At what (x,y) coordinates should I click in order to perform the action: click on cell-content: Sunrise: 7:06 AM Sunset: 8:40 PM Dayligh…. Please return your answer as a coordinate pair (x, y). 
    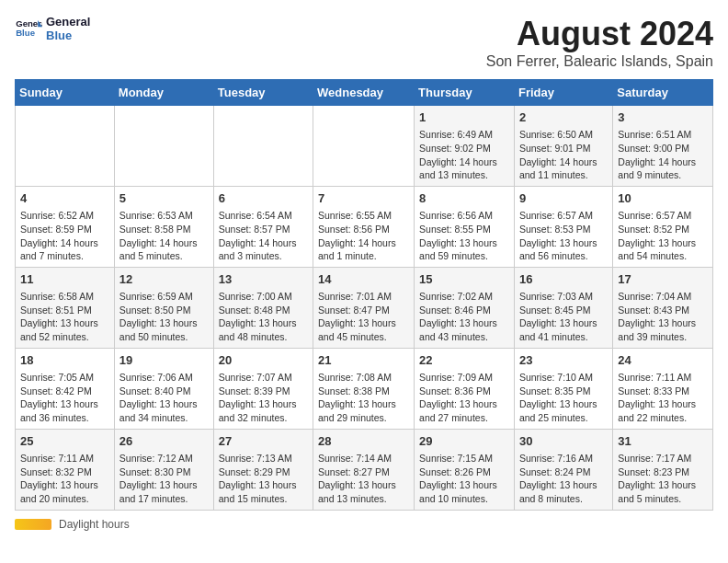
    Looking at the image, I should click on (164, 397).